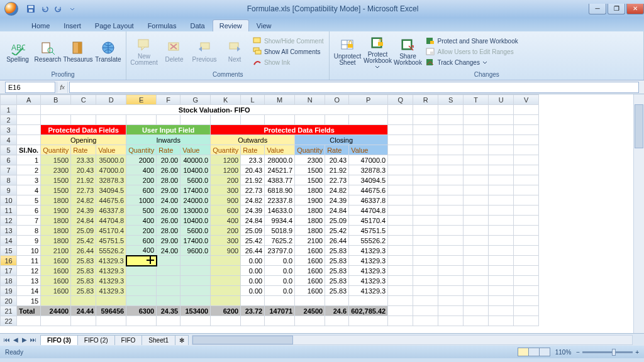 This screenshot has width=644, height=362. Describe the element at coordinates (472, 62) in the screenshot. I see `track-changes-button: Track Changes` at that location.